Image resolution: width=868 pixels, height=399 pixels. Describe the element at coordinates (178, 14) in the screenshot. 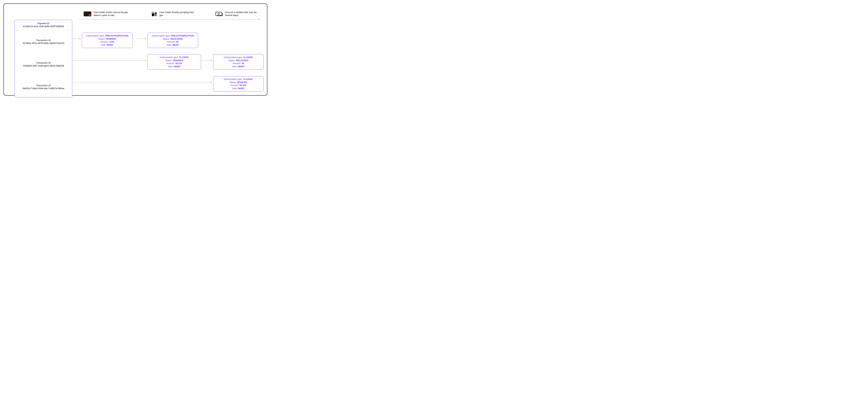

I see `event-text: Card holder finishes pumping their gas` at that location.